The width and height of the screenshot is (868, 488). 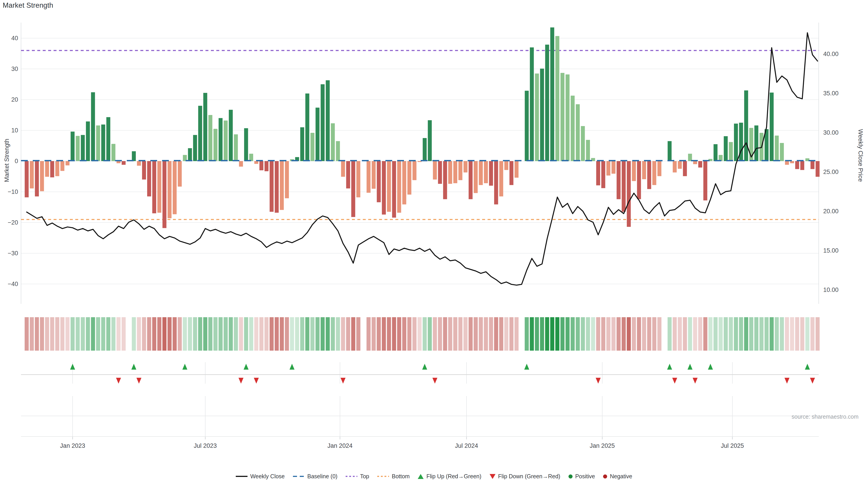 I want to click on legend-item-tri-down: Flip Down (Green→Red), so click(x=525, y=476).